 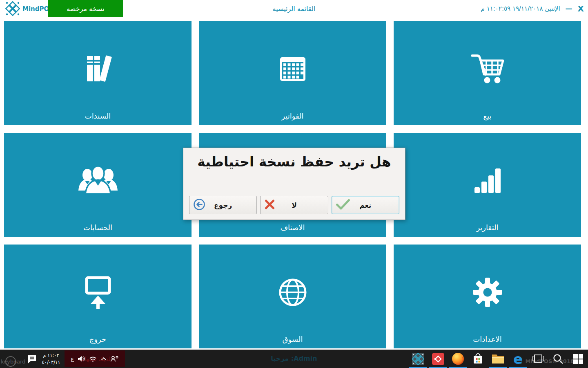 I want to click on top-bar: MindPOS نسخة مرخصة القائمة الرئيسية الإث…, so click(x=294, y=9).